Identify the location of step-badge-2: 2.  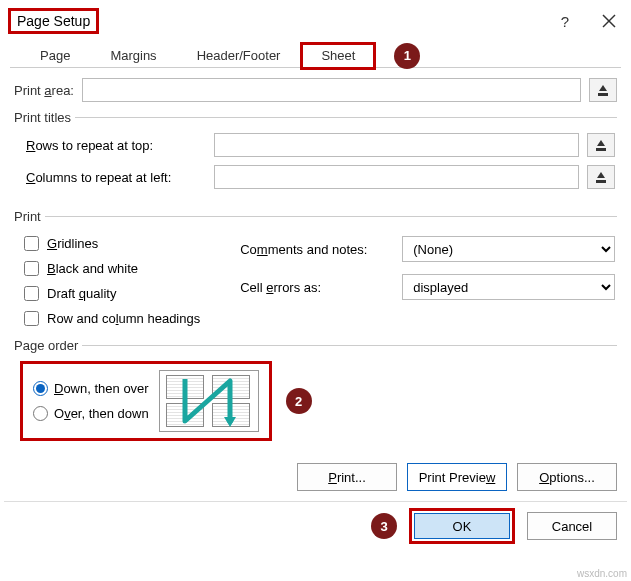
(299, 401).